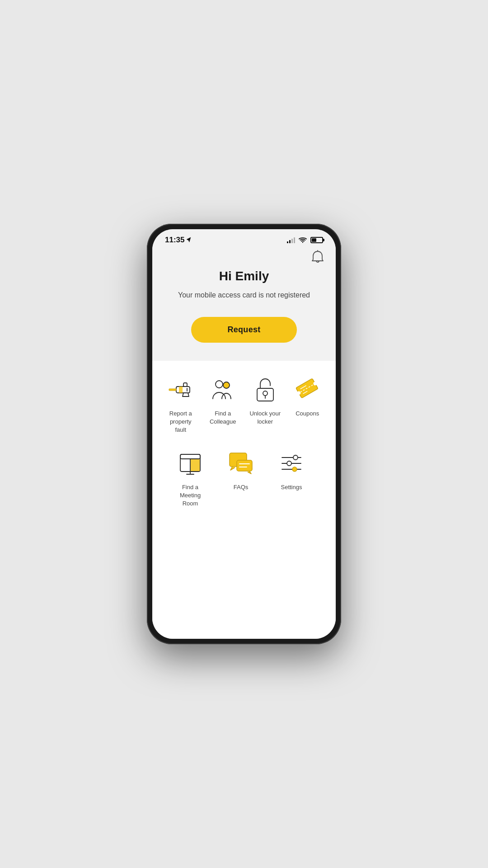  Describe the element at coordinates (265, 390) in the screenshot. I see `locker-icon` at that location.